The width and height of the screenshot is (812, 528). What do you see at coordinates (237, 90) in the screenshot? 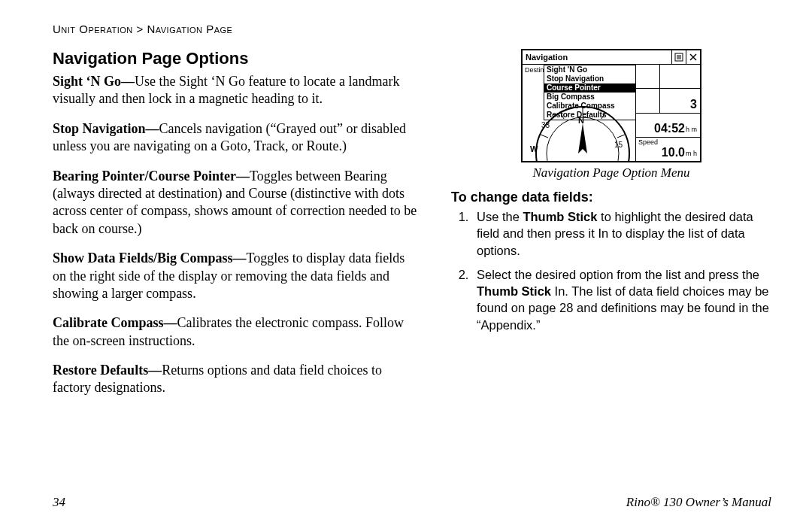
I see `option-sight-n-go: Sight ‘N Go—Use the Sight ‘N Go feature …` at bounding box center [237, 90].